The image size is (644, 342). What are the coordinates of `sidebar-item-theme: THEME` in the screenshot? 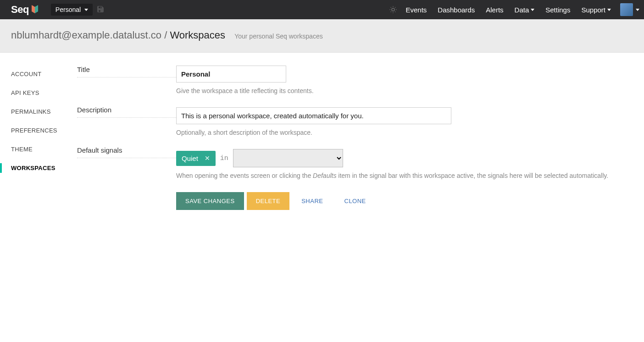 It's located at (39, 149).